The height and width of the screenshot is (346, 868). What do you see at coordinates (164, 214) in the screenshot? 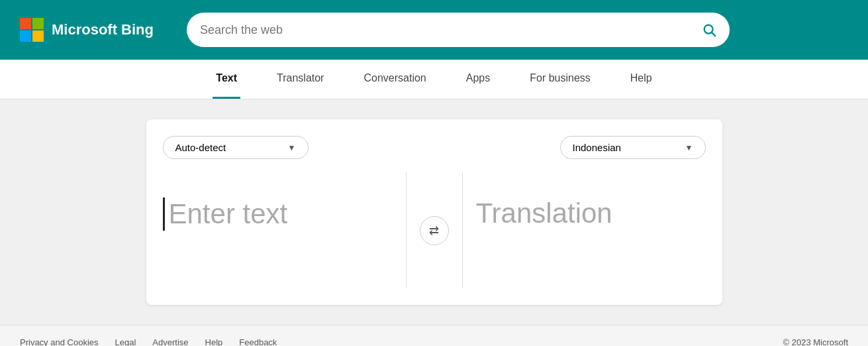
I see `text-cursor` at bounding box center [164, 214].